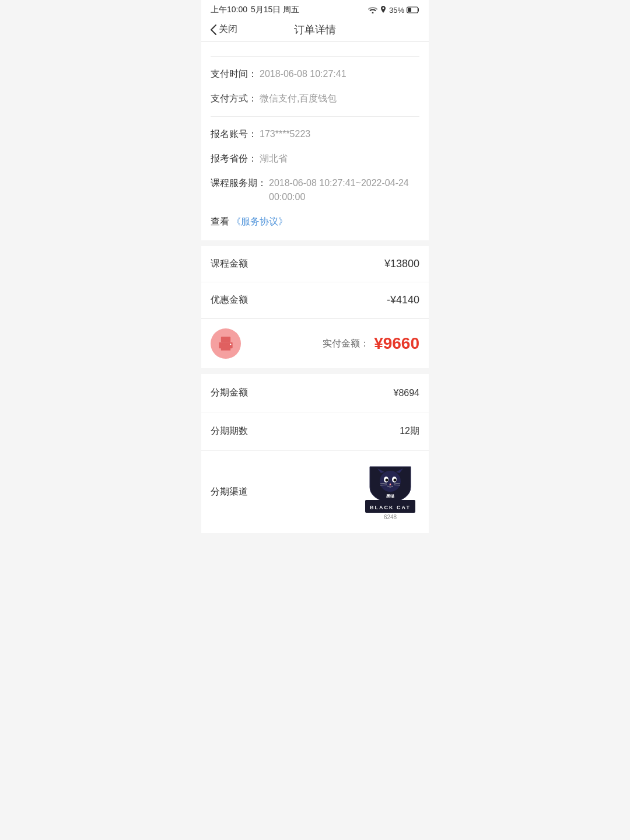 The image size is (630, 840). Describe the element at coordinates (303, 74) in the screenshot. I see `pay-time-value: 2018-06-08 10:27:41` at that location.